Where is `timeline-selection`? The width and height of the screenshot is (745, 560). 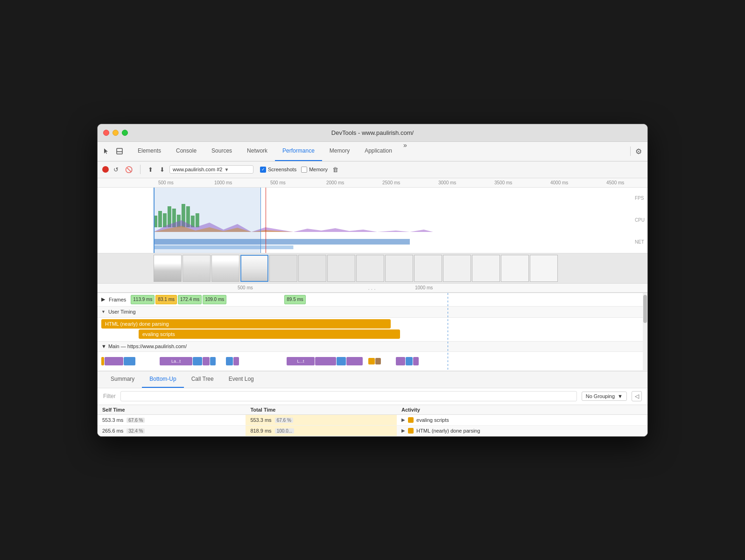
timeline-selection is located at coordinates (207, 220).